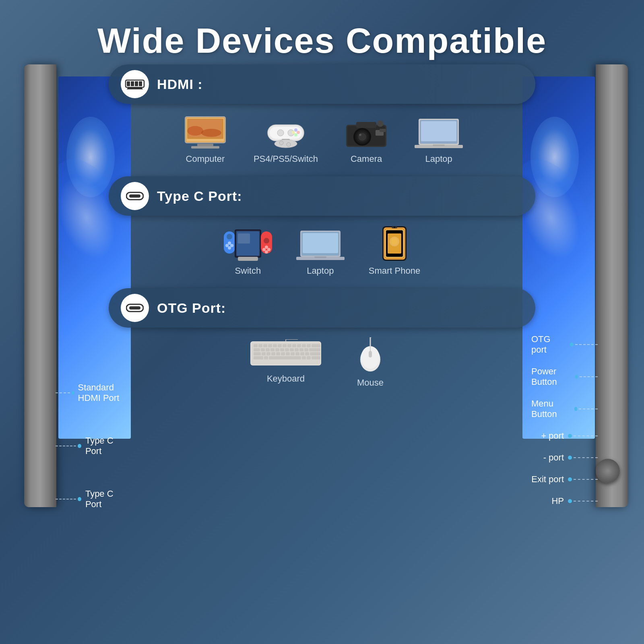 This screenshot has width=644, height=644. I want to click on playstation-label: PS4/PS5/Switch, so click(286, 159).